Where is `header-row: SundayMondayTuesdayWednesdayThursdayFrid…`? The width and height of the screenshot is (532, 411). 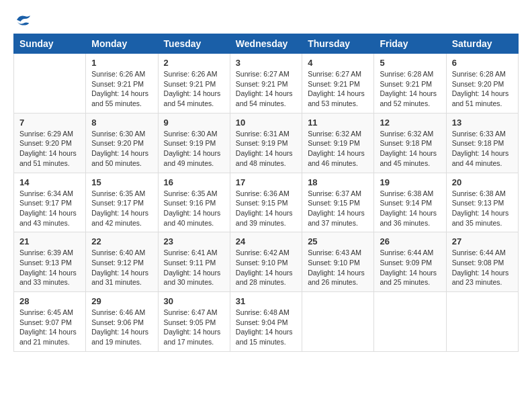
header-row: SundayMondayTuesdayWednesdayThursdayFrid… is located at coordinates (266, 44).